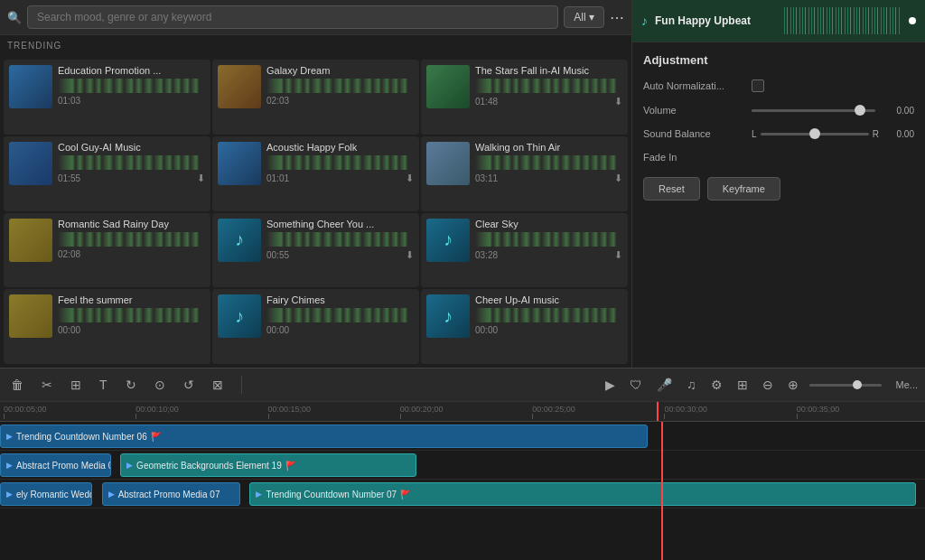 The image size is (925, 560). Describe the element at coordinates (76, 385) in the screenshot. I see `trim-tool: ⊞` at that location.